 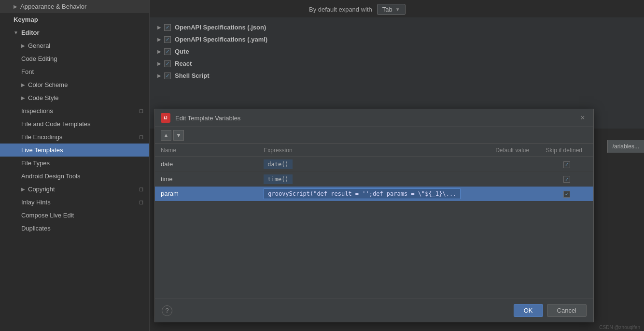 I want to click on modal-titlebar: IJ Edit Template Variables ×, so click(x=374, y=118).